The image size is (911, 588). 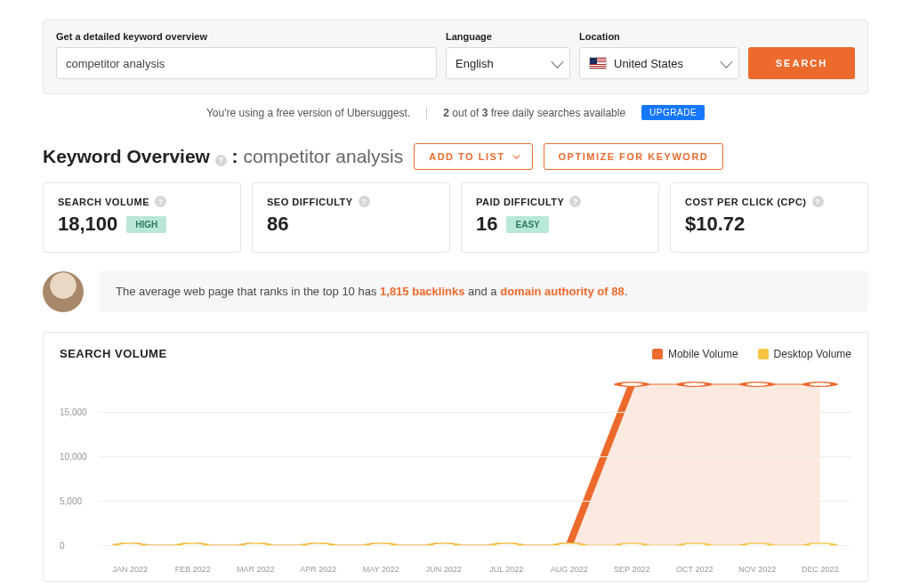 What do you see at coordinates (696, 569) in the screenshot?
I see `x-tick-label: OCT 2022` at bounding box center [696, 569].